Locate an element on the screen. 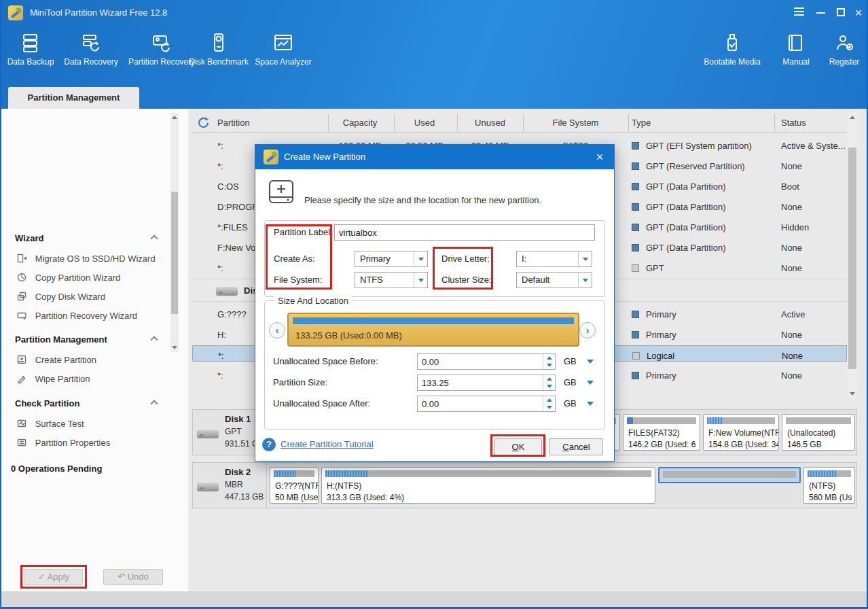 Image resolution: width=868 pixels, height=609 pixels. tab-partition-management: Partition Management is located at coordinates (73, 98).